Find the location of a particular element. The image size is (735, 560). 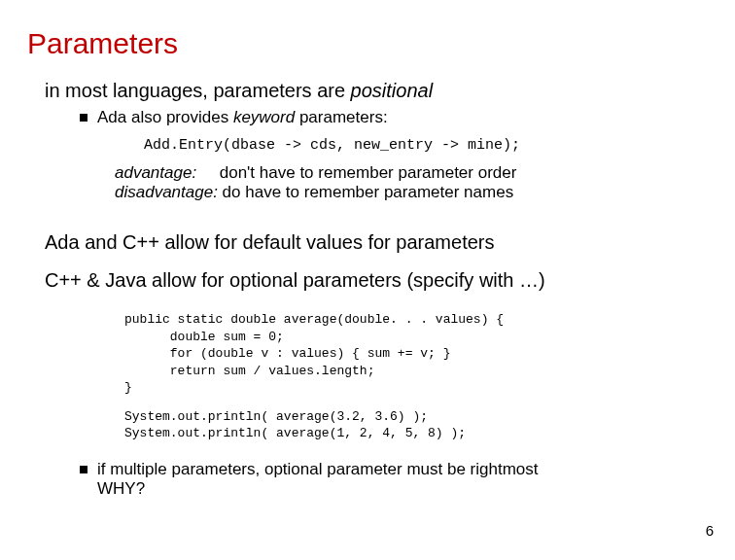

bullet-1-text: Ada also provides keyword parameters: is located at coordinates (243, 118).